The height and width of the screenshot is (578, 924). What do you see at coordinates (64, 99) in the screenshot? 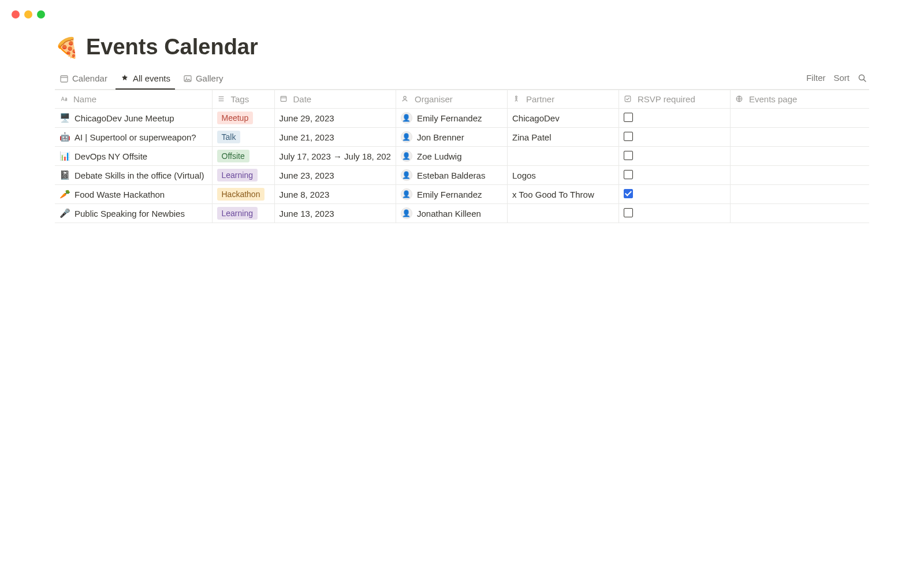
I see `text-property-icon` at bounding box center [64, 99].